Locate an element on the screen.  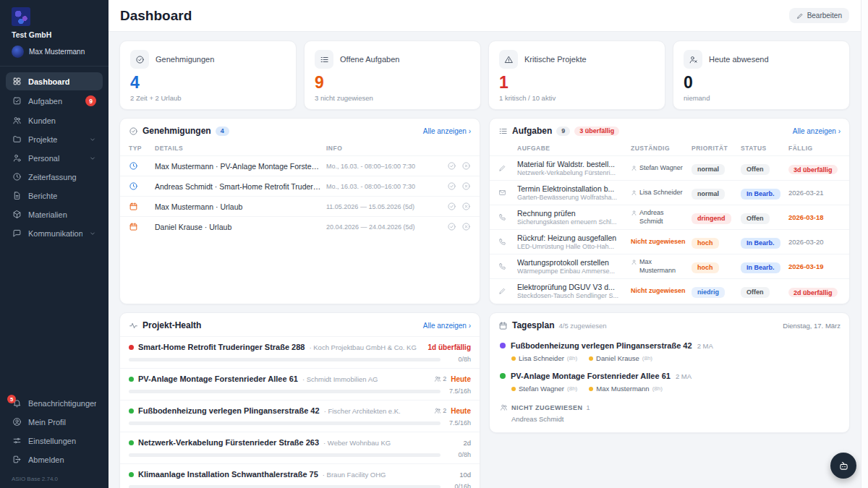
chevron-down-icon is located at coordinates (93, 140).